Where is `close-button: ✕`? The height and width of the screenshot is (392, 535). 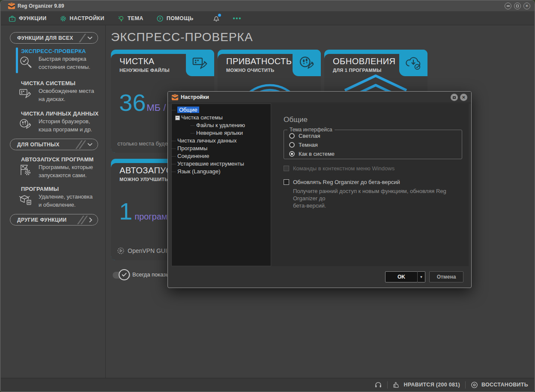
close-button: ✕ is located at coordinates (527, 6).